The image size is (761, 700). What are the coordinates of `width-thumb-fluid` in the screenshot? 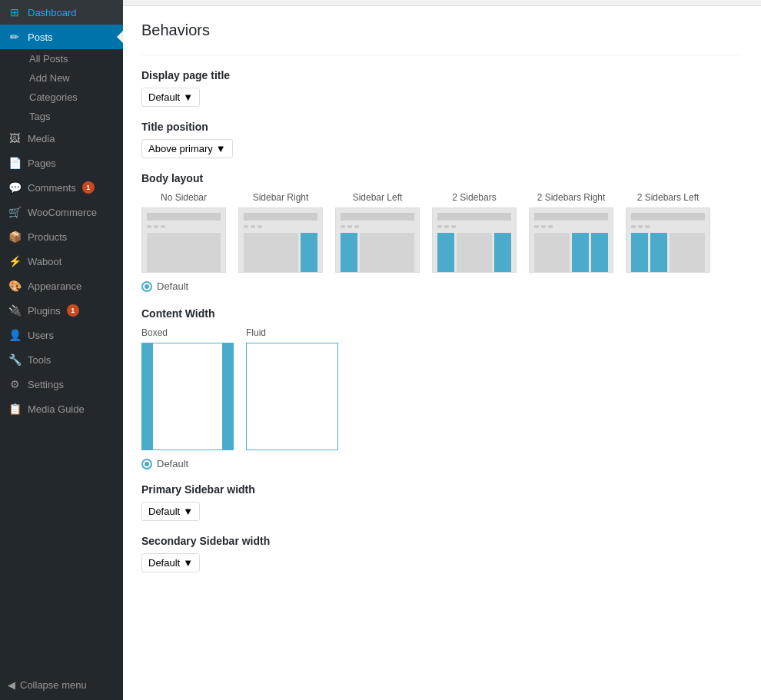 It's located at (292, 396).